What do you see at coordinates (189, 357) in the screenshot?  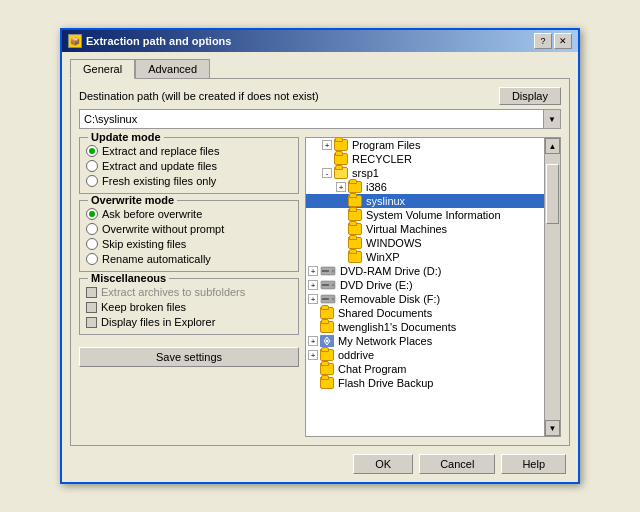 I see `save-settings-button: Save settings` at bounding box center [189, 357].